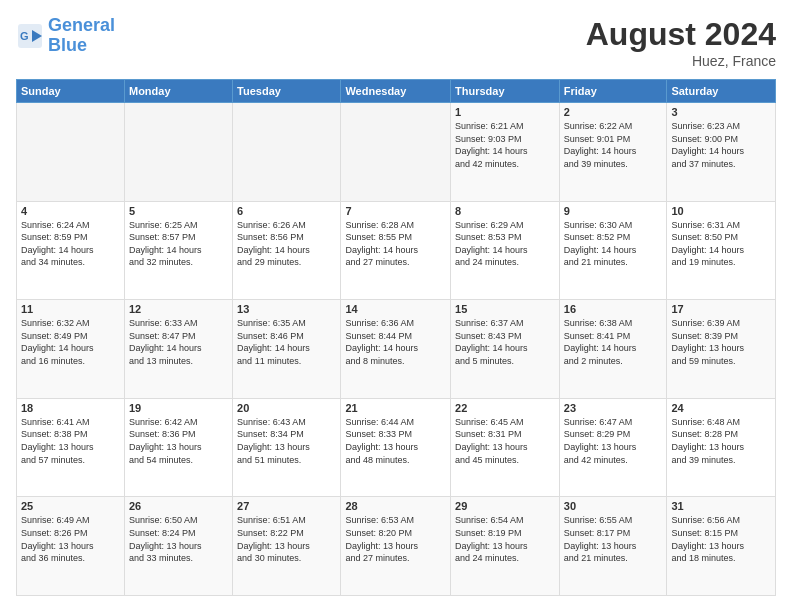 This screenshot has height=612, width=792. What do you see at coordinates (681, 34) in the screenshot?
I see `calendar-title: August 2024` at bounding box center [681, 34].